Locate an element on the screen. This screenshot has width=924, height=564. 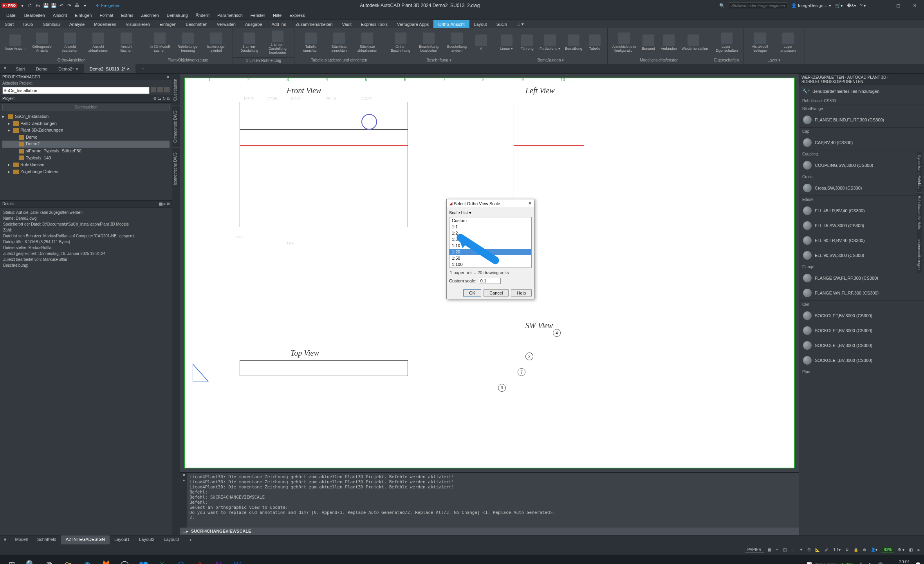
user-menu: 👤 IntegaDesign… ▾ is located at coordinates (811, 5).